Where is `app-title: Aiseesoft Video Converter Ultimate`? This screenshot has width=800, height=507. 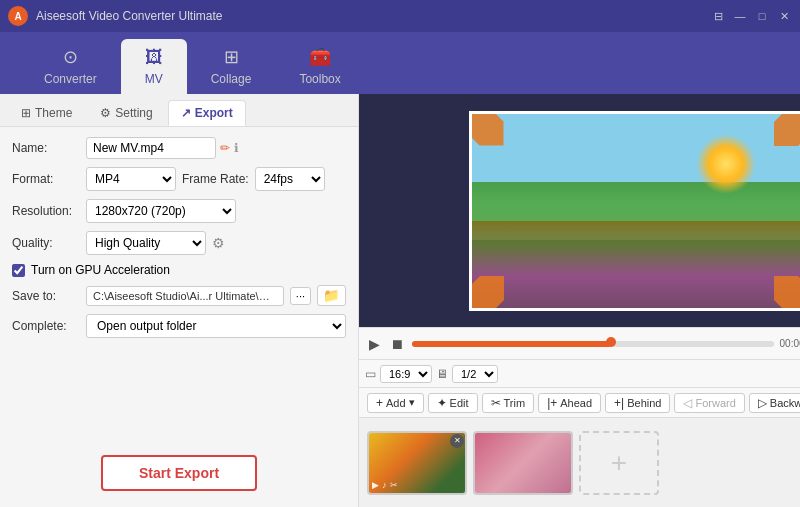 app-title: Aiseesoft Video Converter Ultimate is located at coordinates (373, 16).